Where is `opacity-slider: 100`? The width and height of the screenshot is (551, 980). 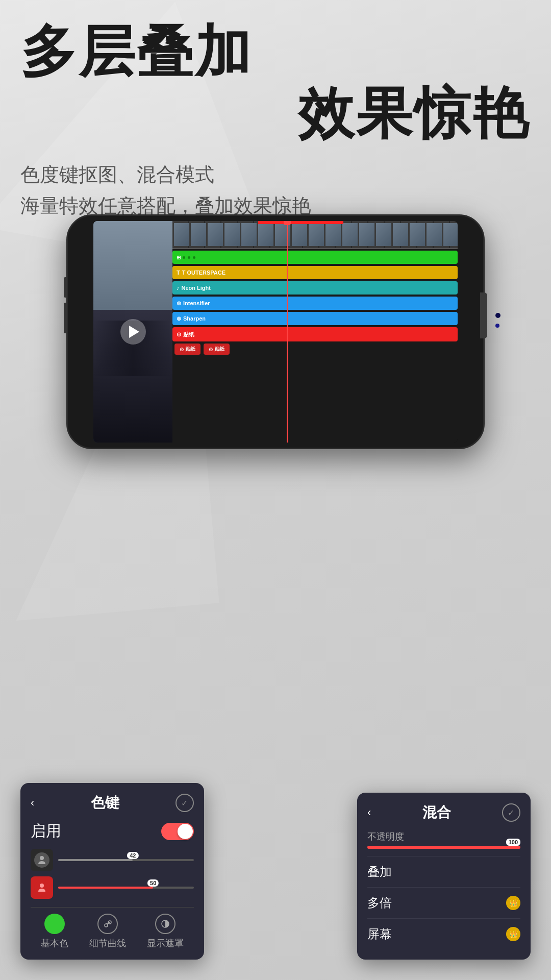 opacity-slider: 100 is located at coordinates (444, 847).